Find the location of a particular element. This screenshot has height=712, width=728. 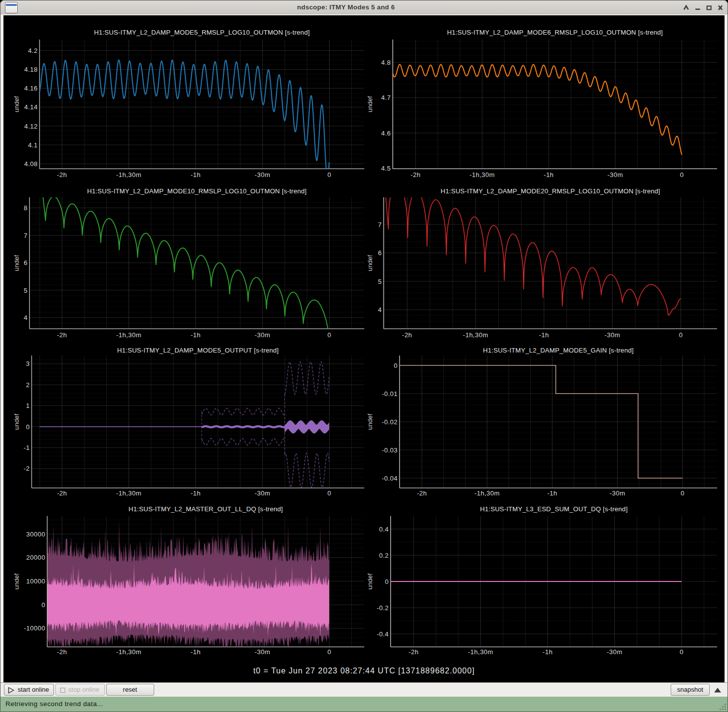

svg-text:H1:SUS-ITMY_L2_DAMP_MODE20_RMS: H1:SUS-ITMY_L2_DAMP_MODE20_RMSLP_LOG10_O… is located at coordinates (551, 191).